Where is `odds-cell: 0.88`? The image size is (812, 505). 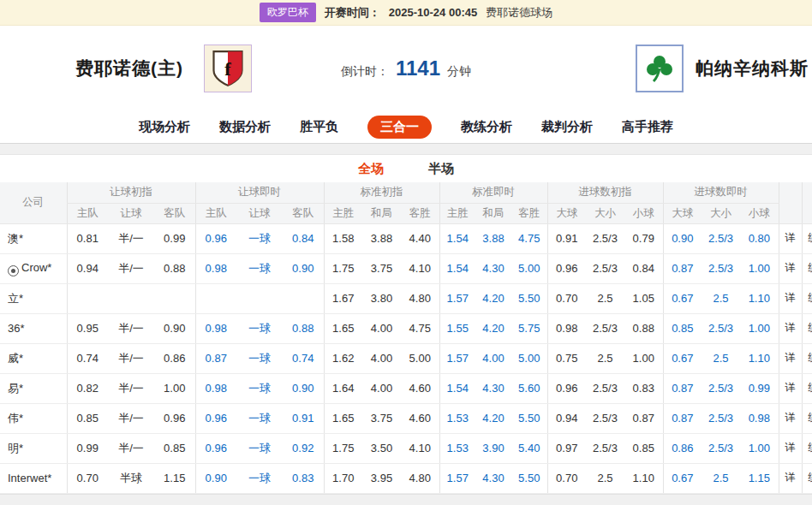 odds-cell: 0.88 is located at coordinates (303, 329).